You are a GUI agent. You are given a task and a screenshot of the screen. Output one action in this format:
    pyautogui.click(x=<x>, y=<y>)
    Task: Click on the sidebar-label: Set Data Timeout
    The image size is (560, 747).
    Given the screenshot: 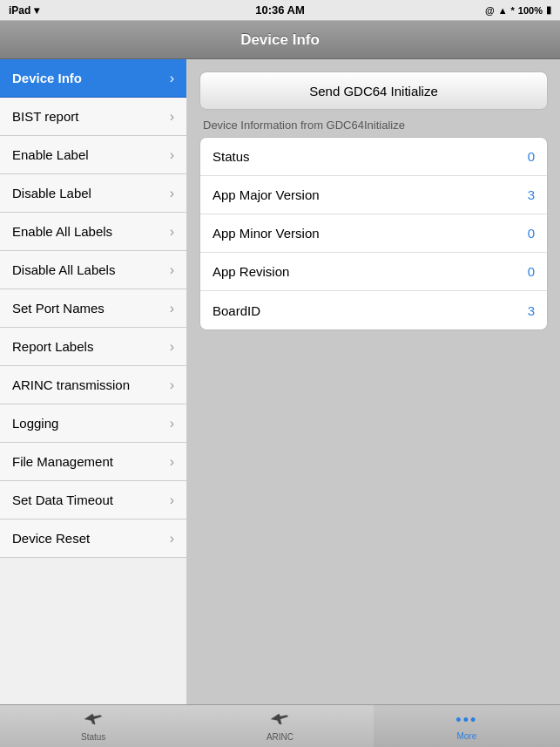 What is the action you would take?
    pyautogui.click(x=63, y=500)
    